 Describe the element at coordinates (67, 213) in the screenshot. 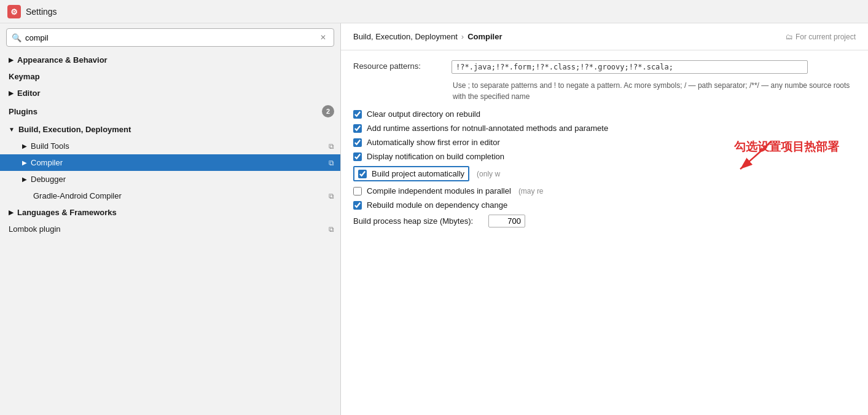

I see `sidebar-item-label: Languages & Frameworks` at that location.